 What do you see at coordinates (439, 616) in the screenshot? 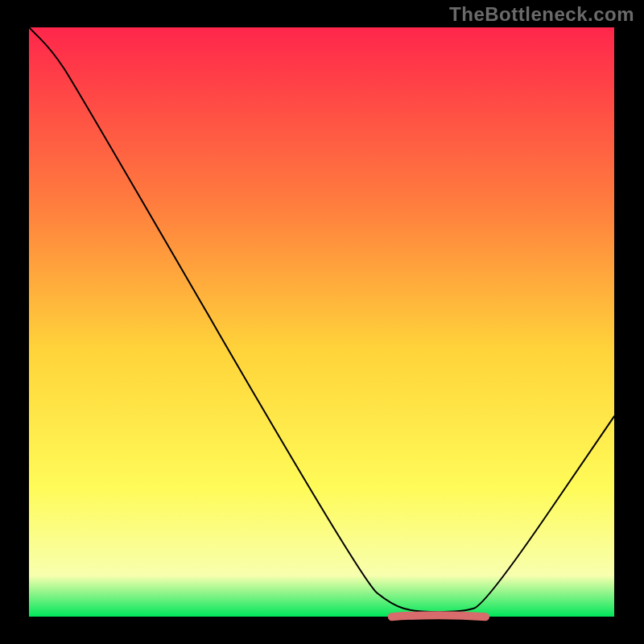
I see `valley-highlight` at bounding box center [439, 616].